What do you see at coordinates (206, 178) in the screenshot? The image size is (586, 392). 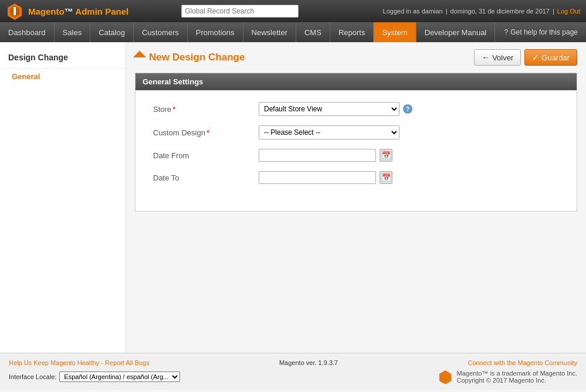 I see `date-to-label: Date To` at bounding box center [206, 178].